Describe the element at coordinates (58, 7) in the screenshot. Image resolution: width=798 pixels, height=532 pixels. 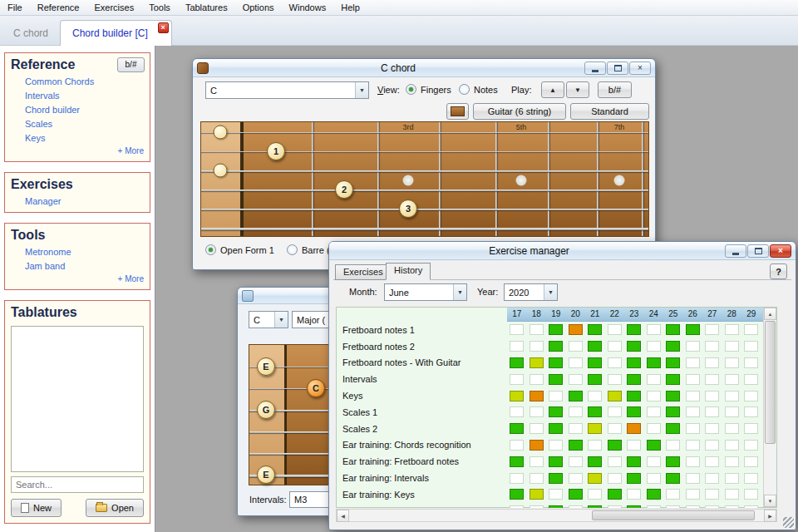
I see `menu-item: Reference` at that location.